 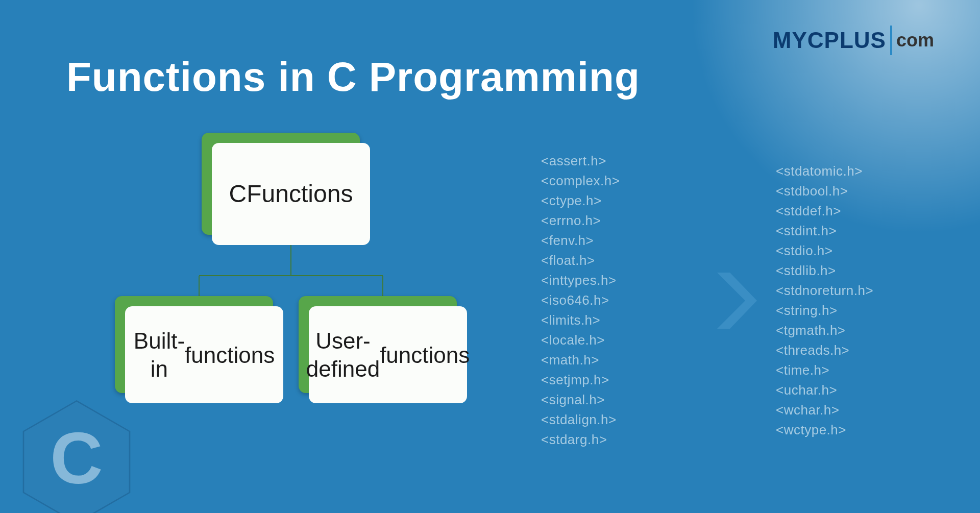 I want to click on c-language-hexagon-icon: C, so click(x=77, y=454).